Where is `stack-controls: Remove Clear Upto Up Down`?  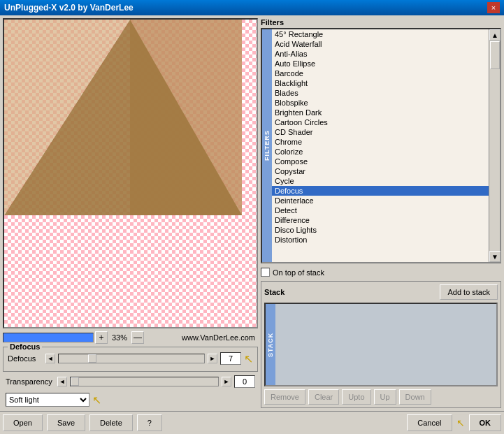 stack-controls: Remove Clear Upto Up Down is located at coordinates (381, 397).